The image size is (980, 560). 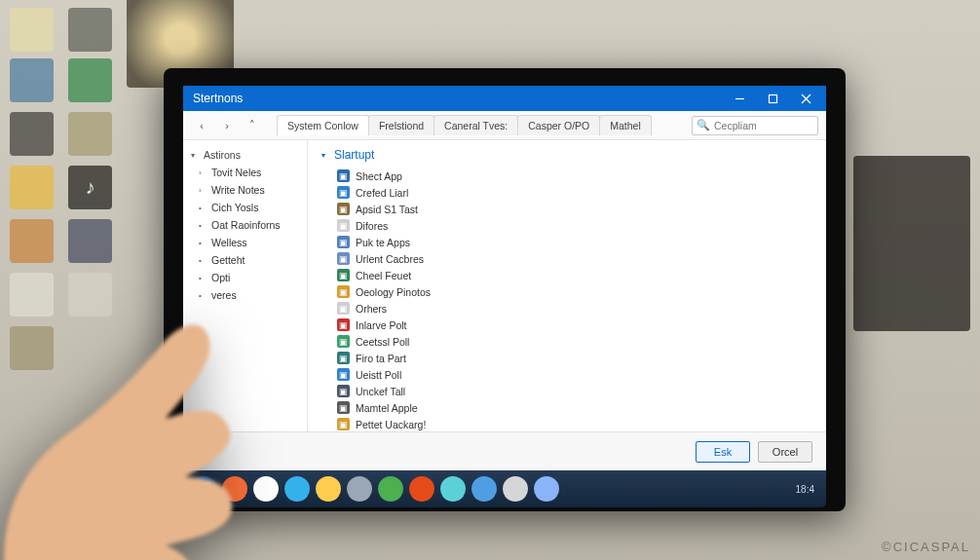 What do you see at coordinates (391, 425) in the screenshot?
I see `list-item-label: Pettet Uackarg!` at bounding box center [391, 425].